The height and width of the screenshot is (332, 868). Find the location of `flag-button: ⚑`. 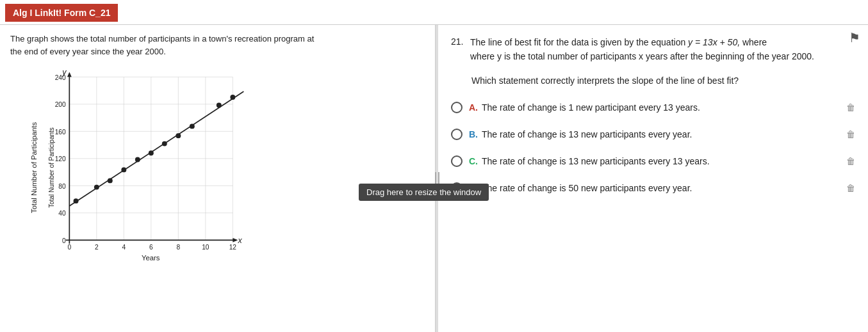

flag-button: ⚑ is located at coordinates (855, 38).